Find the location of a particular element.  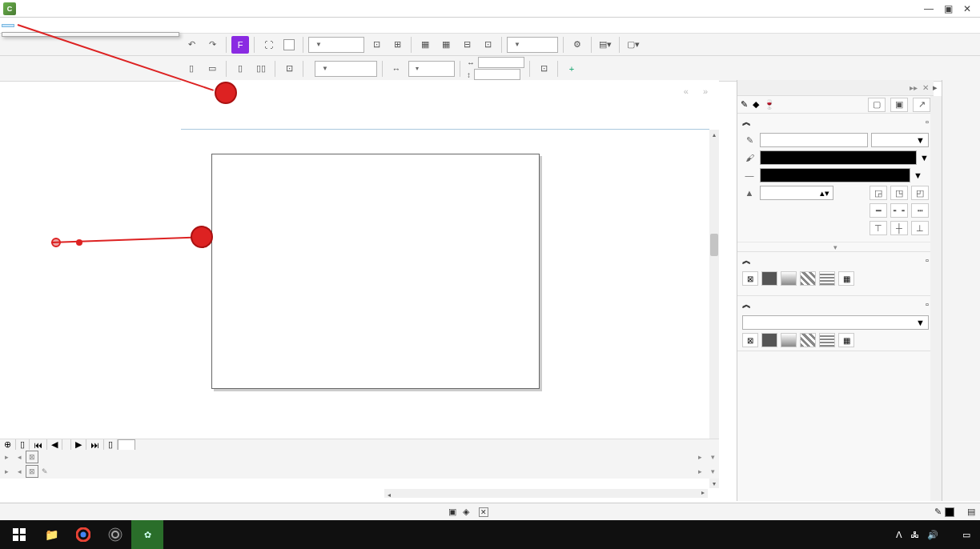

menu-layout is located at coordinates (46, 26).